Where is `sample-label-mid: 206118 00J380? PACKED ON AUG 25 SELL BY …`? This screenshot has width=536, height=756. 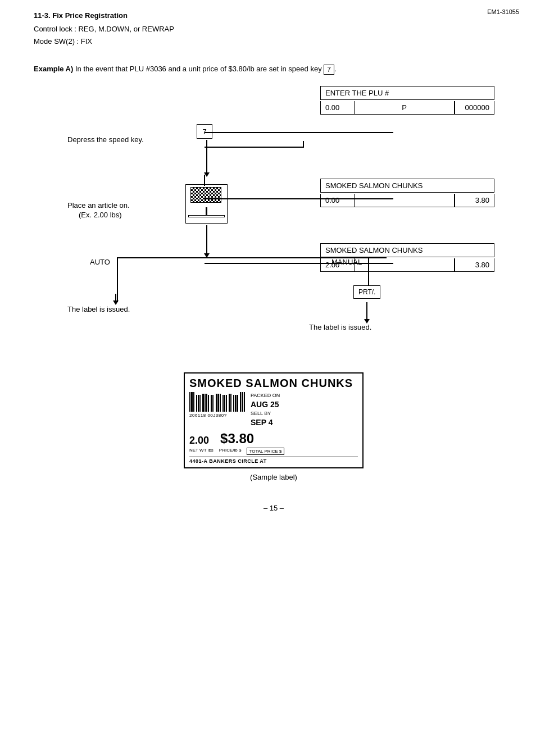
sample-label-mid: 206118 00J380? PACKED ON AUG 25 SELL BY … is located at coordinates (274, 410).